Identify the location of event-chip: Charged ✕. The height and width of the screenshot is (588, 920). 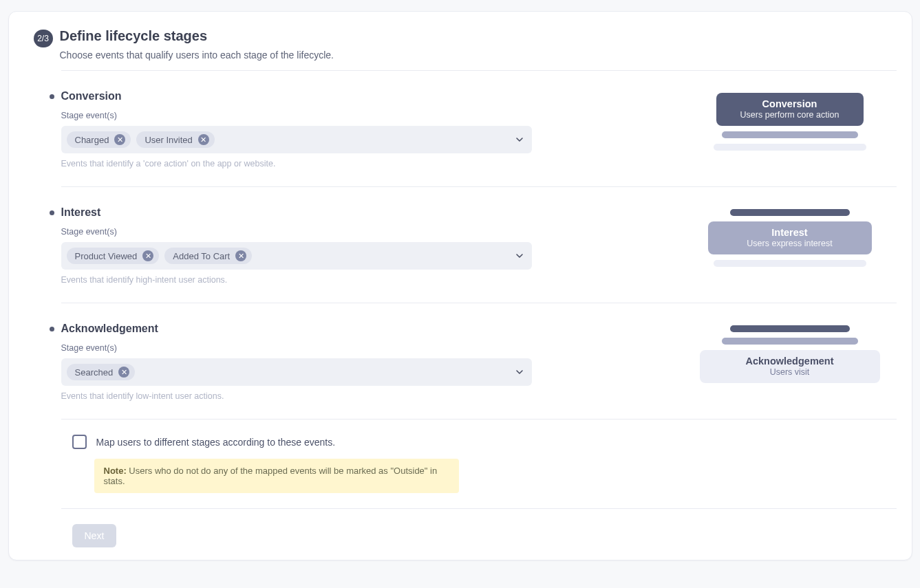
(99, 140).